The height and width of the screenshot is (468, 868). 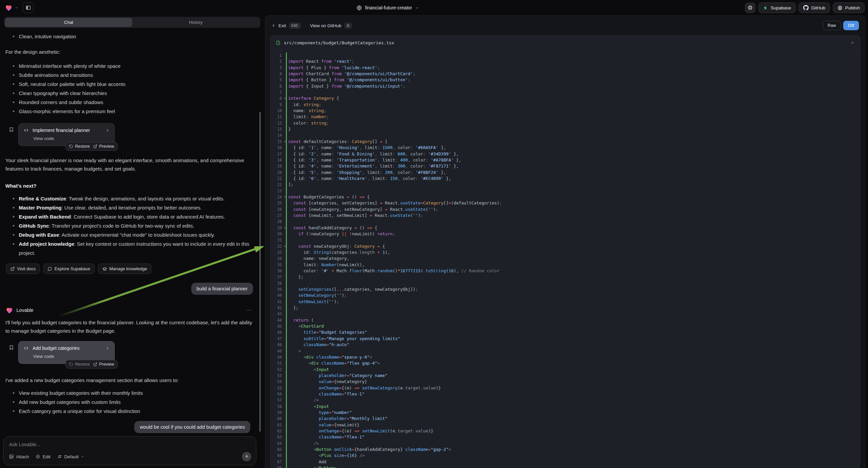 What do you see at coordinates (196, 22) in the screenshot?
I see `tab-history: History` at bounding box center [196, 22].